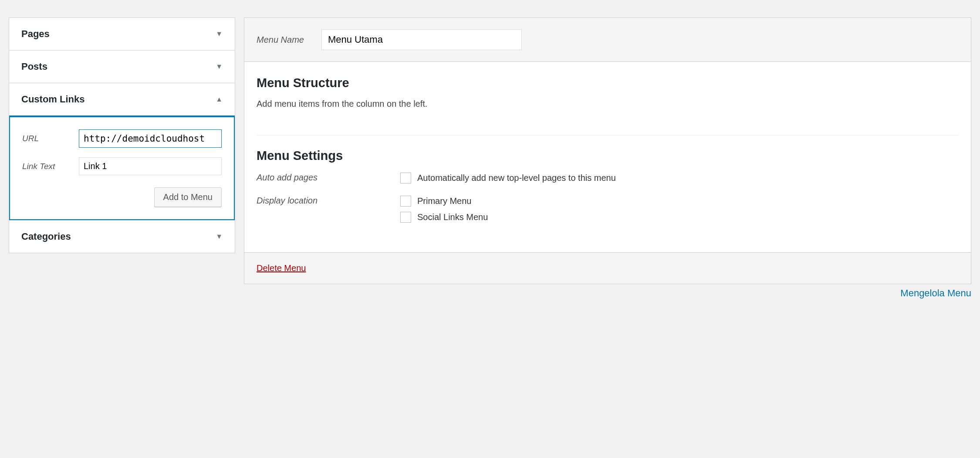 The image size is (980, 458). What do you see at coordinates (122, 237) in the screenshot?
I see `metabox-categories-toggle: Categories ▼` at bounding box center [122, 237].